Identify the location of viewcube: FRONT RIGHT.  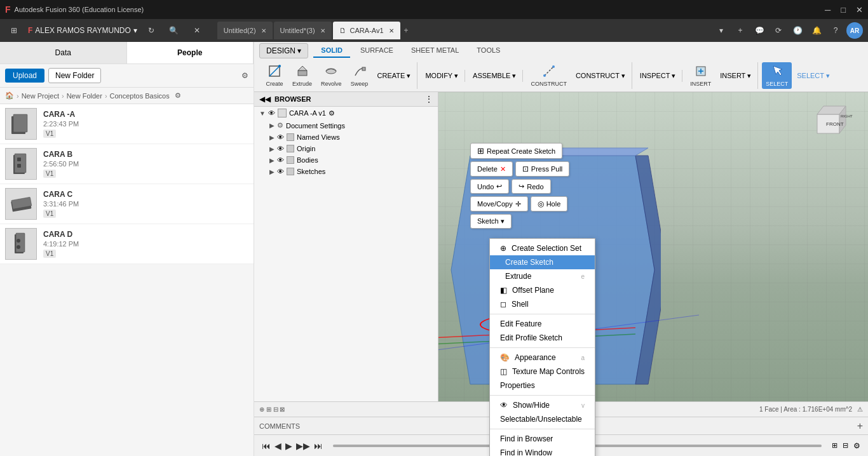
(830, 121).